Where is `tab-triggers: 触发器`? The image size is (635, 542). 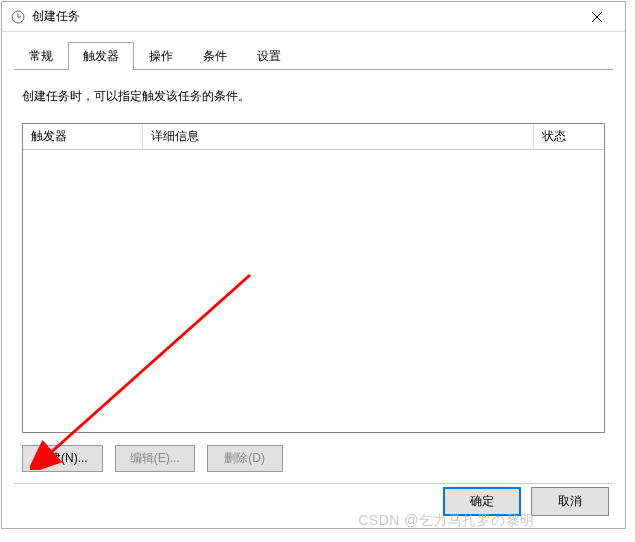
tab-triggers: 触发器 is located at coordinates (101, 56).